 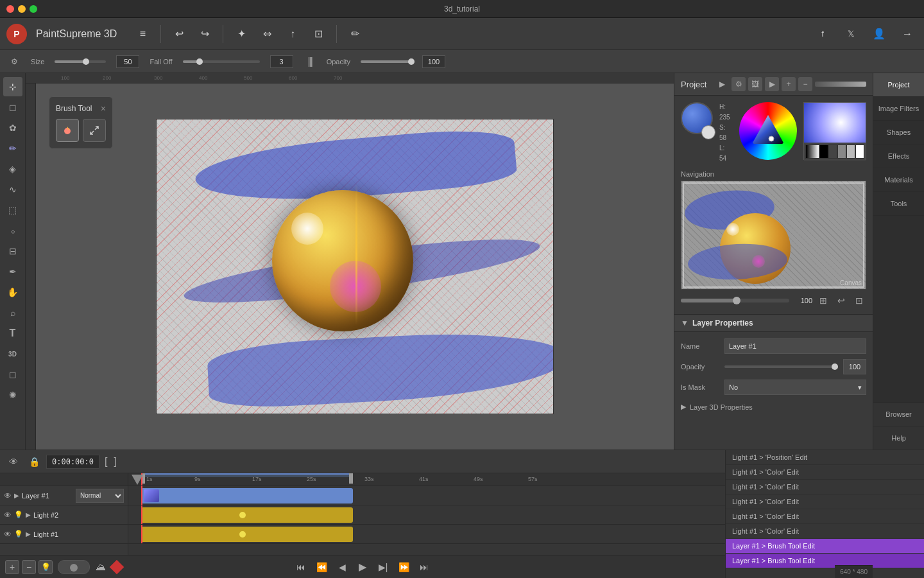 I want to click on nav-zoom-slider, so click(x=735, y=301).